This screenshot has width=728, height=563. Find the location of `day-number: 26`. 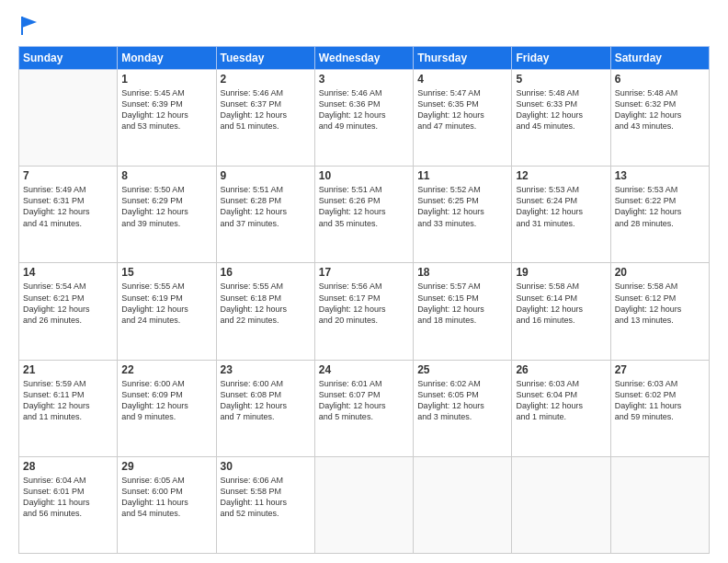

day-number: 26 is located at coordinates (561, 370).